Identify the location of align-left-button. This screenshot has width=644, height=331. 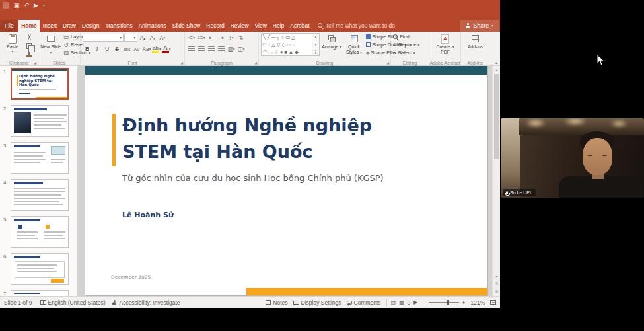
(192, 49).